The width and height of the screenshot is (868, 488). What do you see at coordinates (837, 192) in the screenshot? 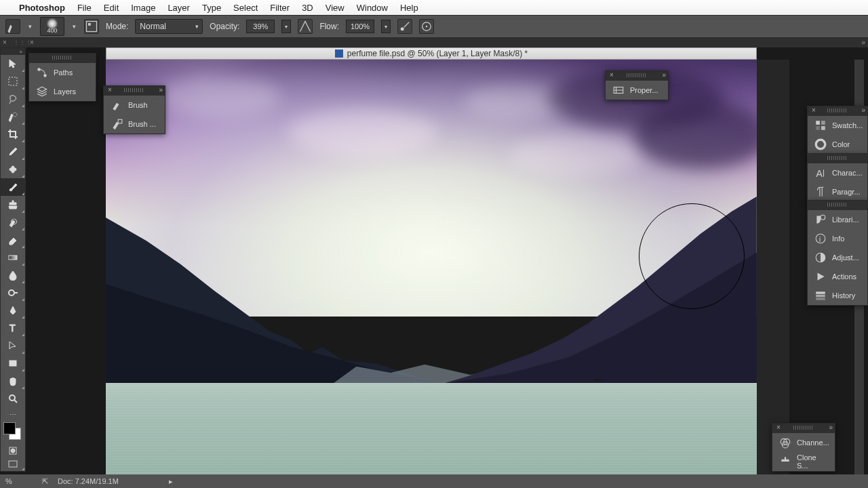
I see `tab-paragraph: Paragr...` at bounding box center [837, 192].